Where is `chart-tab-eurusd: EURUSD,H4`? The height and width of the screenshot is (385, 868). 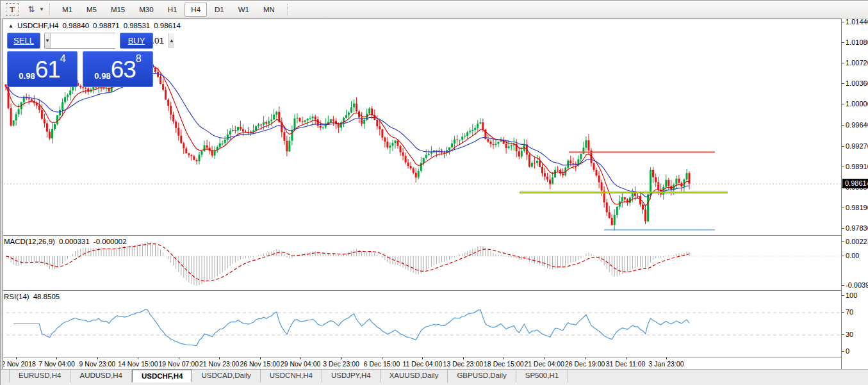 chart-tab-eurusd: EURUSD,H4 is located at coordinates (40, 376).